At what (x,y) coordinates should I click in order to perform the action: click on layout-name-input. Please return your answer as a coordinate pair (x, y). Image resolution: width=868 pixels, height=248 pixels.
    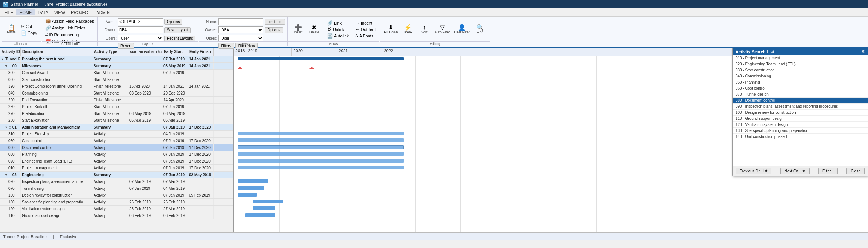
    Looking at the image, I should click on (140, 22).